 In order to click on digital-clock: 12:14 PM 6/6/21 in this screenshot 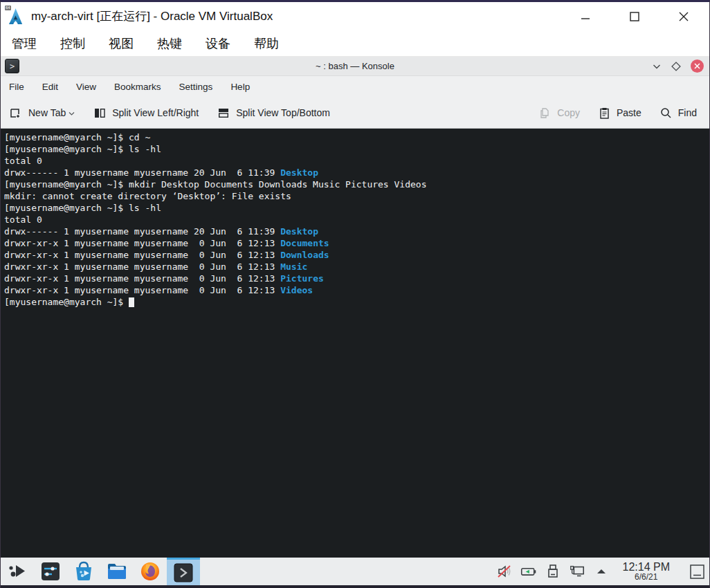, I will do `click(646, 571)`.